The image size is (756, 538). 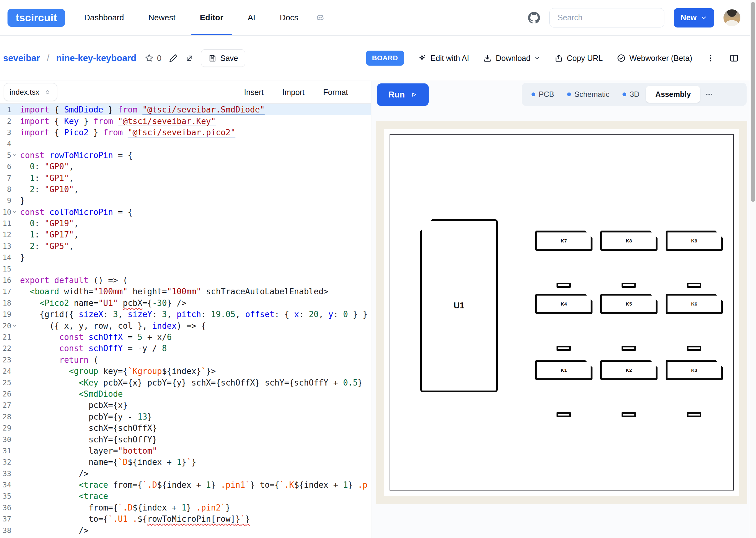 I want to click on assembly-key-k6: K6, so click(x=694, y=304).